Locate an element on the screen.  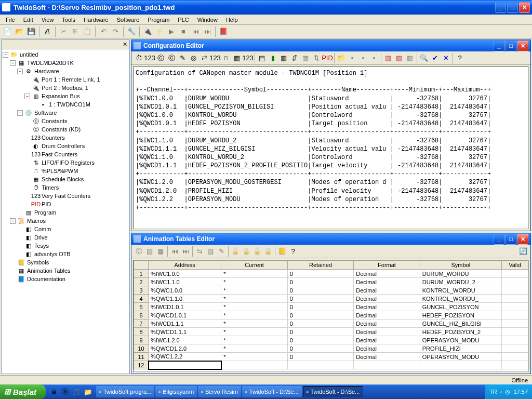
menu-view: View is located at coordinates (48, 20).